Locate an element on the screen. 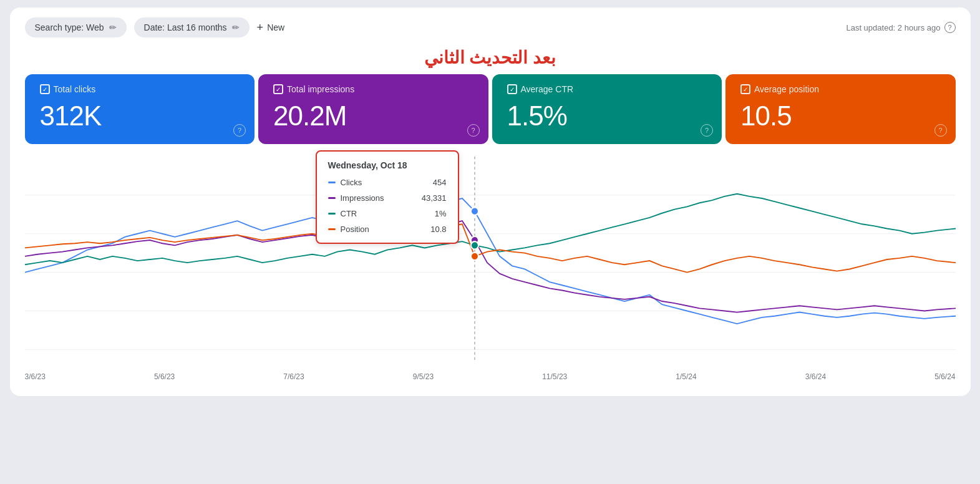 This screenshot has width=980, height=484. impressions-help: ? is located at coordinates (473, 130).